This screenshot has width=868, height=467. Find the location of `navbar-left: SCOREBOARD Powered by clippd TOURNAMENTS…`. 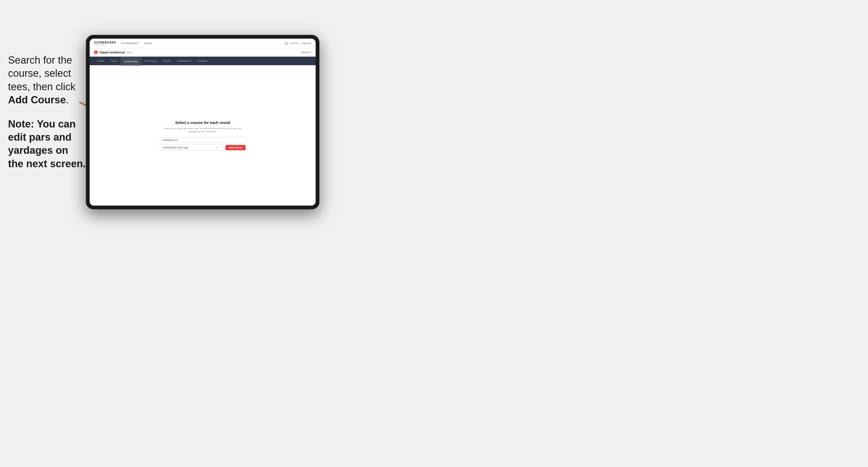

navbar-left: SCOREBOARD Powered by clippd TOURNAMENTS… is located at coordinates (123, 43).